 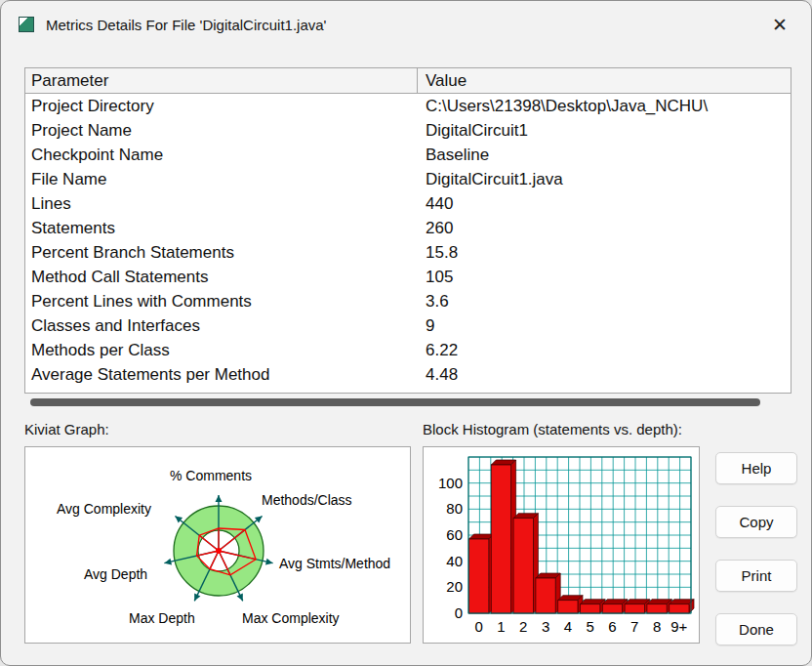 I want to click on kiviat-graph-label: Kiviat Graph:, so click(x=66, y=430).